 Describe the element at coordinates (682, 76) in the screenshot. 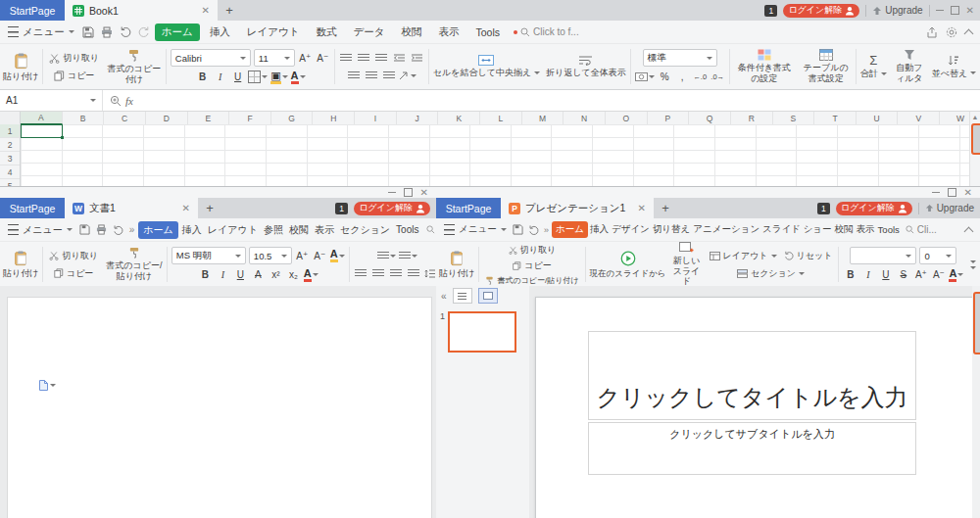

I see `comma-style-button: ,` at that location.